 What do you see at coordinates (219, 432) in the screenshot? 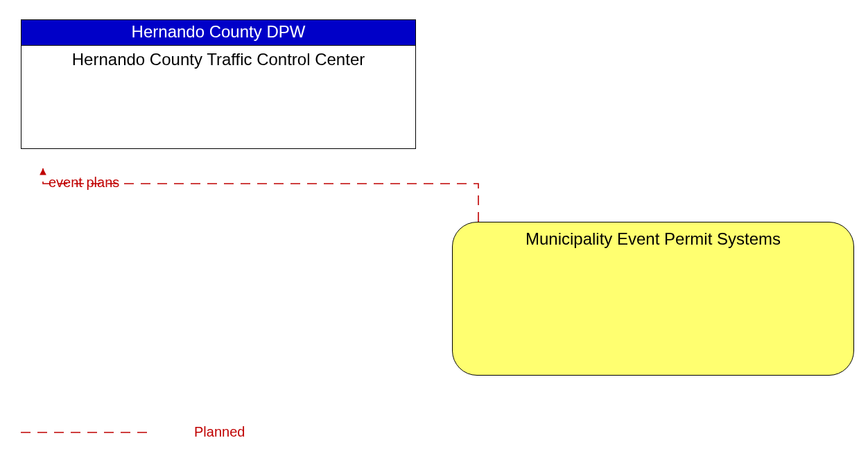
I see `legend-label-planned: Planned` at bounding box center [219, 432].